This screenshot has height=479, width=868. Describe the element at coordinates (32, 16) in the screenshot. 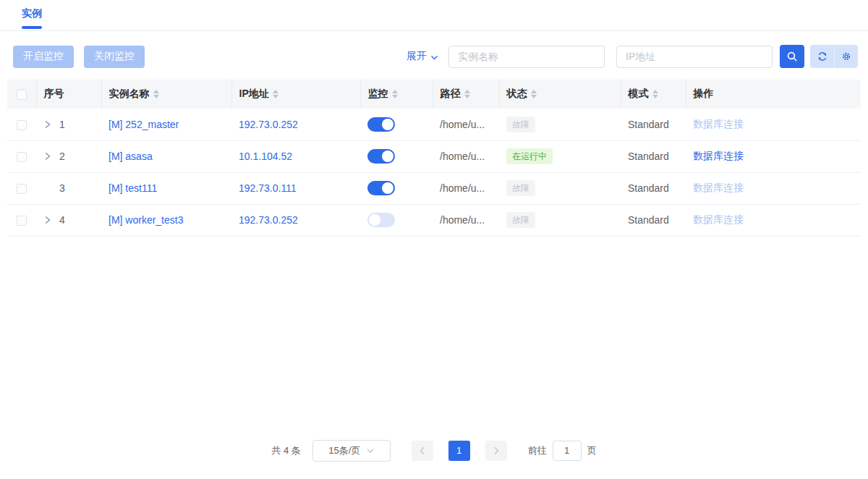

I see `tab-instance: 实例` at that location.